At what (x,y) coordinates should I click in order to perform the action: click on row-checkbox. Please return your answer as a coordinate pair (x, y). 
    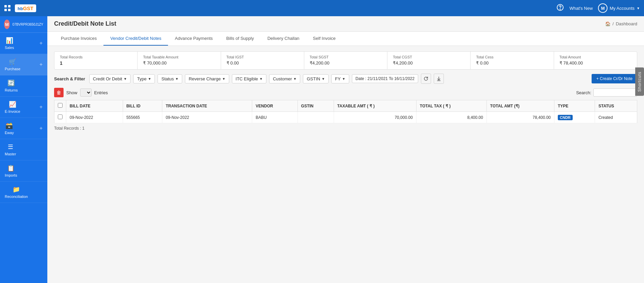
    Looking at the image, I should click on (60, 117).